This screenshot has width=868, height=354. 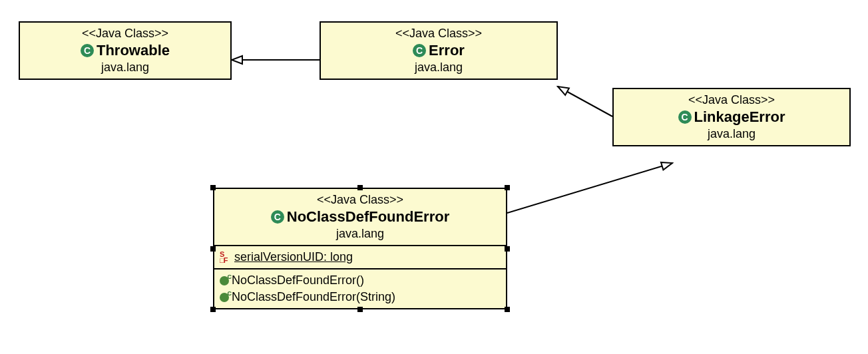 I want to click on constructor-row: NoClassDefFoundError(), so click(x=360, y=281).